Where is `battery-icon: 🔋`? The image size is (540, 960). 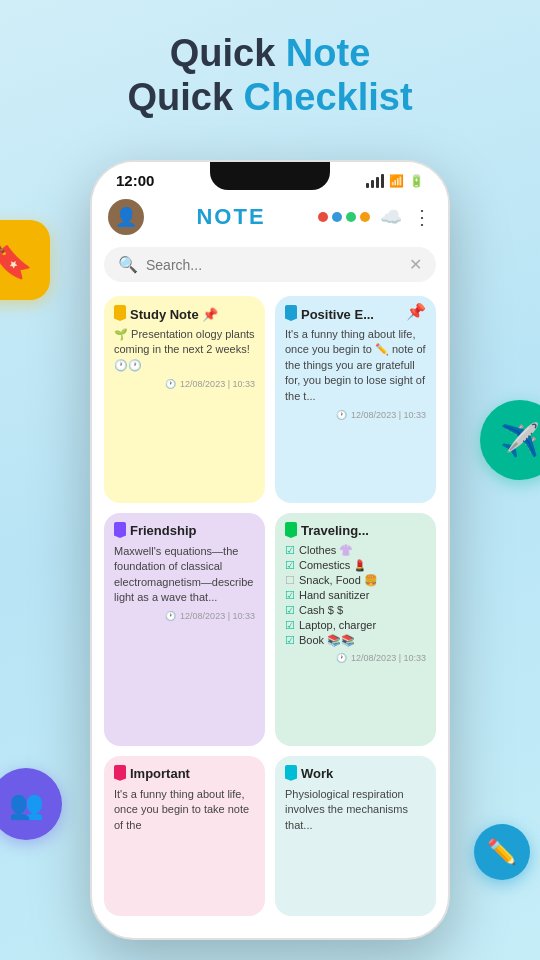
battery-icon: 🔋 is located at coordinates (416, 181).